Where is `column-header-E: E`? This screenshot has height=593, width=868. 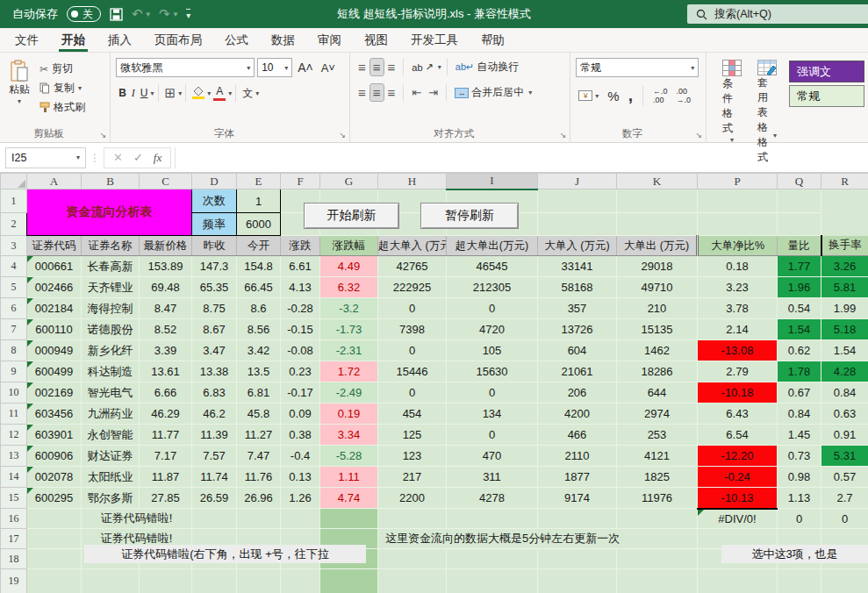
column-header-E: E is located at coordinates (259, 182).